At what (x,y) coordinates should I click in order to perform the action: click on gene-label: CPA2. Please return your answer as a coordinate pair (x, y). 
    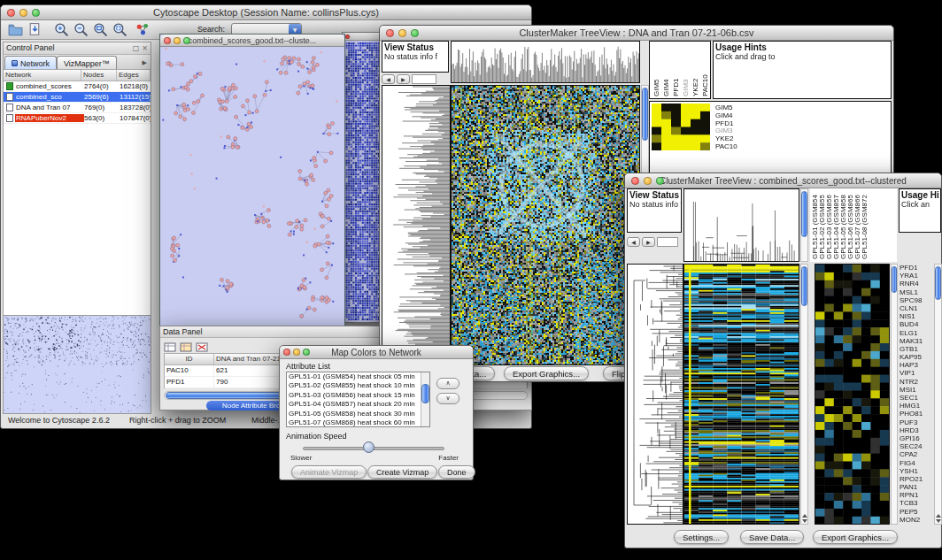
    Looking at the image, I should click on (916, 455).